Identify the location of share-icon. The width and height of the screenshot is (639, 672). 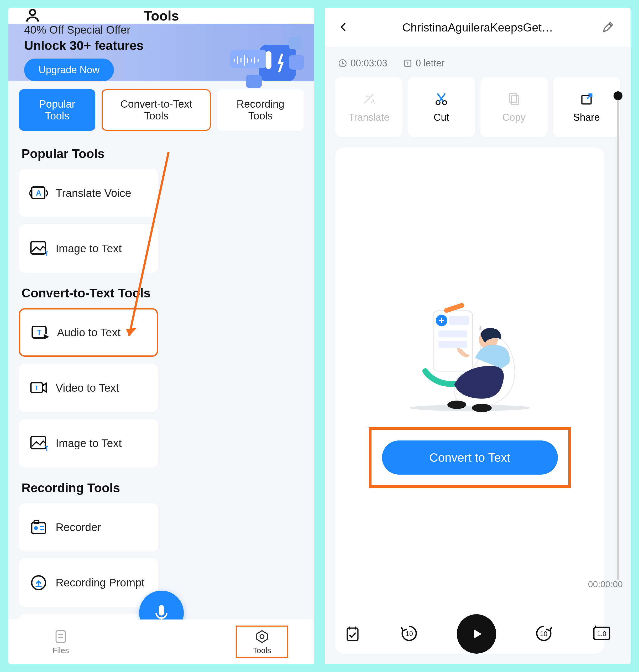
(587, 99).